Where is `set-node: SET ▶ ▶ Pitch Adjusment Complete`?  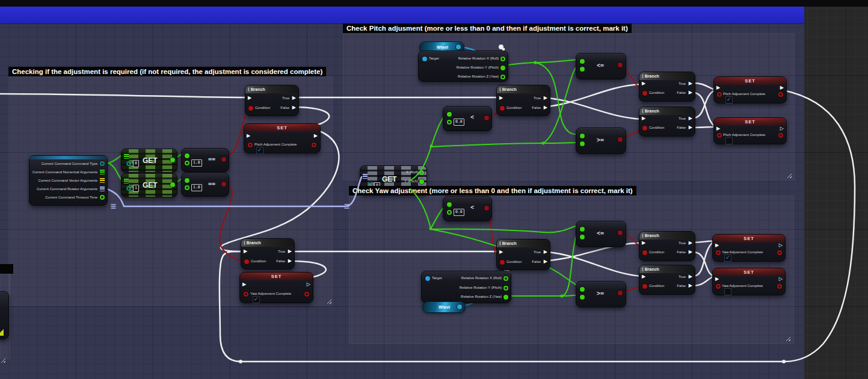
set-node: SET ▶ ▶ Pitch Adjusment Complete is located at coordinates (282, 138).